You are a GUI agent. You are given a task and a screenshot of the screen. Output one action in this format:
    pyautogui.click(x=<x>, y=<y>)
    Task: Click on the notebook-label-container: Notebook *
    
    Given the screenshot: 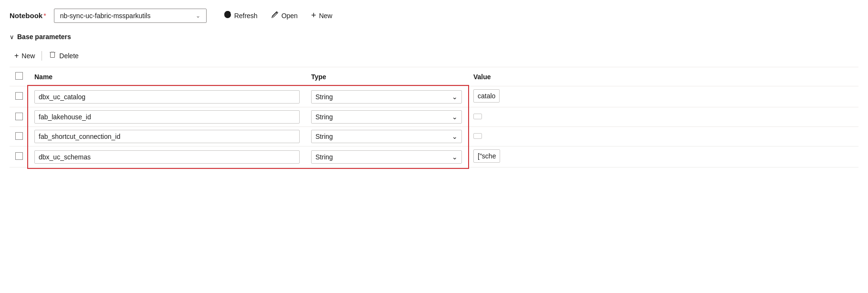 What is the action you would take?
    pyautogui.click(x=28, y=15)
    